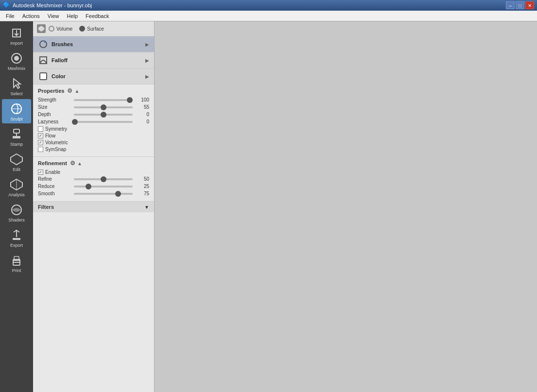  What do you see at coordinates (17, 136) in the screenshot?
I see `sidebar-item-stamp: Stamp` at bounding box center [17, 136].